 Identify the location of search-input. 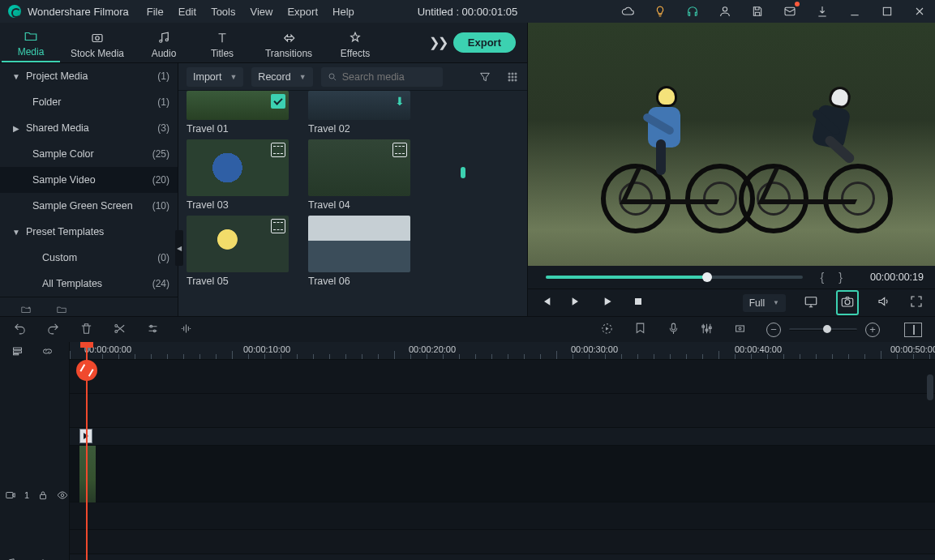
(389, 77).